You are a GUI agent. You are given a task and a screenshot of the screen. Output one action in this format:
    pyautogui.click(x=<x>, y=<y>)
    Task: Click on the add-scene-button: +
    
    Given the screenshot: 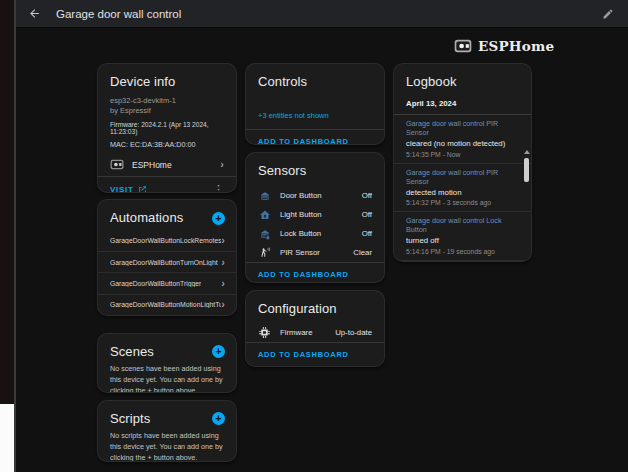 What is the action you would take?
    pyautogui.click(x=218, y=352)
    